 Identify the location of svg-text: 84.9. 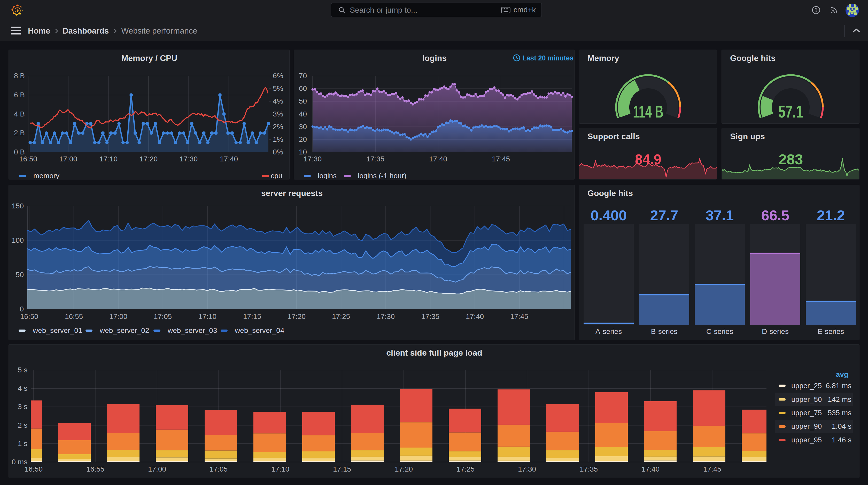
(648, 159).